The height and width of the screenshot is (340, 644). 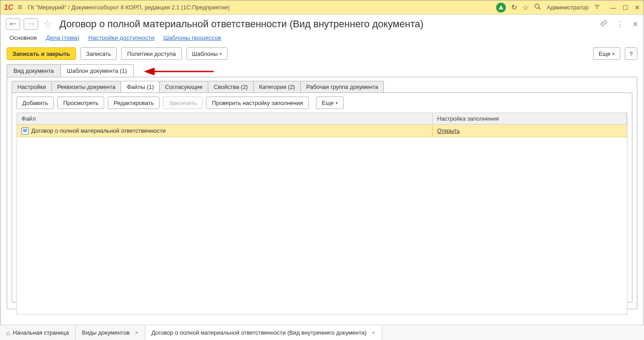 I want to click on add-button: Добавить, so click(x=35, y=103).